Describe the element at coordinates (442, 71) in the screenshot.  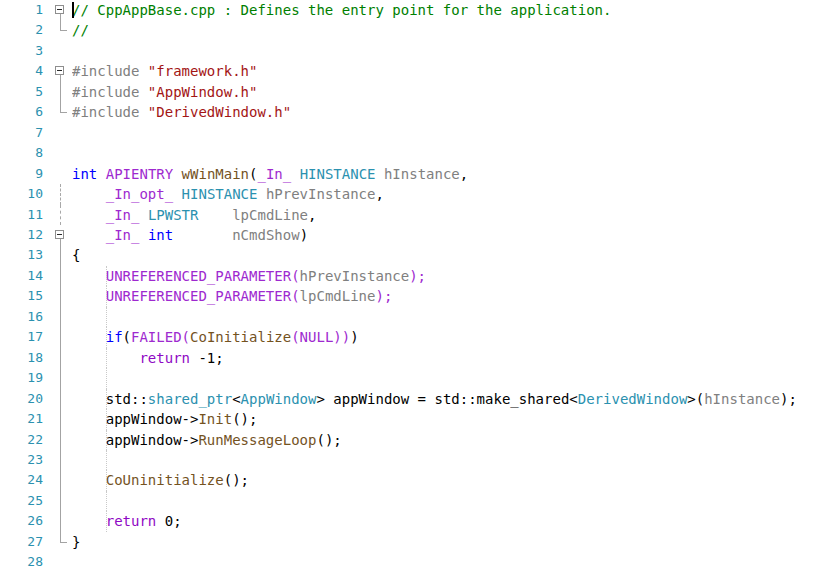
I see `code-line-text: #include "framework.h"` at that location.